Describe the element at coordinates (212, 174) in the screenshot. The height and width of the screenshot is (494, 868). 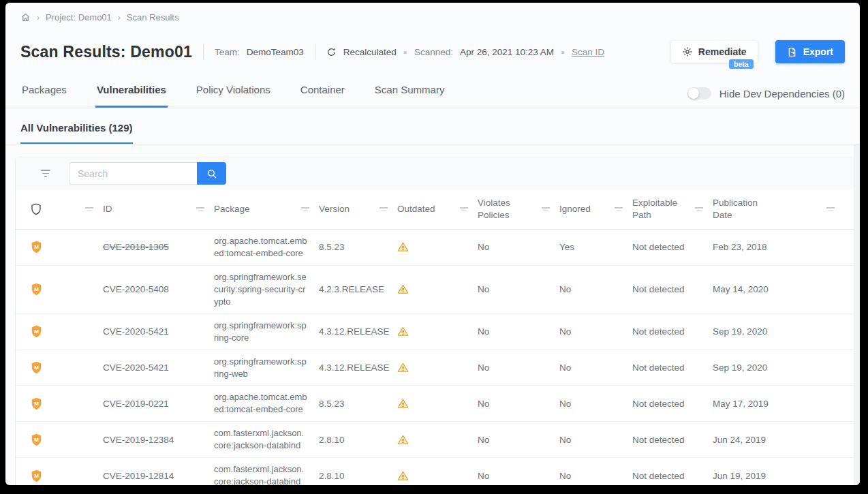
I see `search-icon` at that location.